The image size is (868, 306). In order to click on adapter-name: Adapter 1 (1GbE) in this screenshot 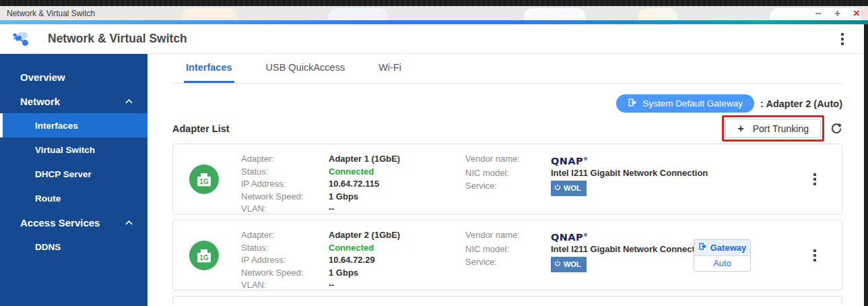, I will do `click(397, 159)`.